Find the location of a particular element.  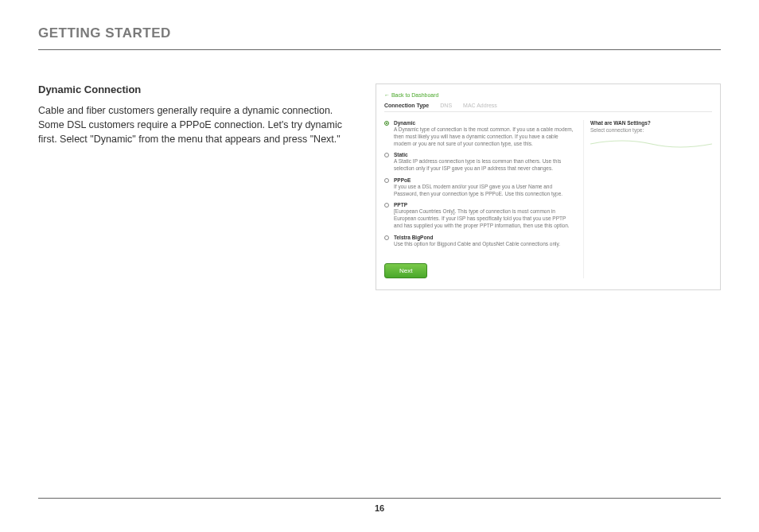

decorative-curve is located at coordinates (651, 146).